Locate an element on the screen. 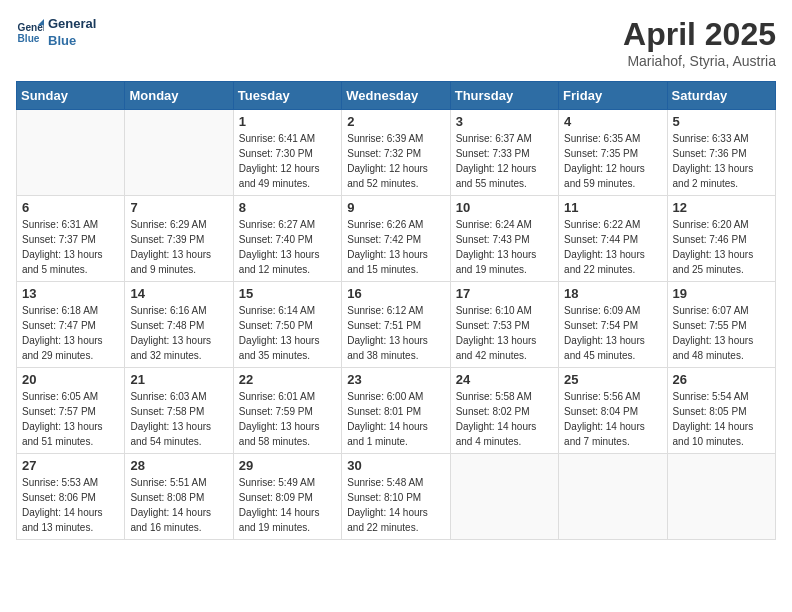 The image size is (792, 612). calendar-cell: 24Sunrise: 5:58 AM Sunset: 8:02 PM Dayli… is located at coordinates (504, 411).